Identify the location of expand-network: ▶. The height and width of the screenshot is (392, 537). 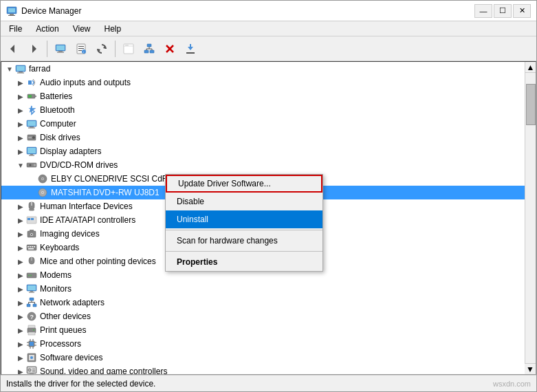
(21, 303).